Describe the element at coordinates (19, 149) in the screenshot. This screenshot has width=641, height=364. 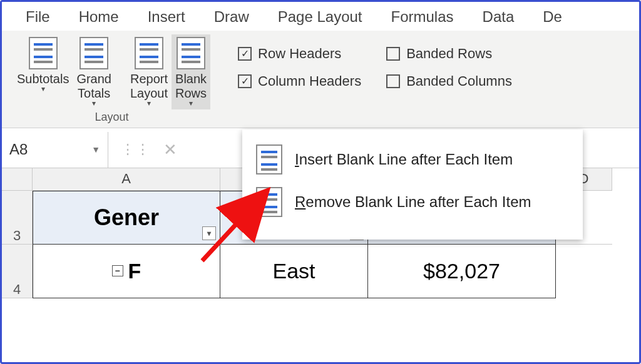
I see `name-box-value: A8` at that location.